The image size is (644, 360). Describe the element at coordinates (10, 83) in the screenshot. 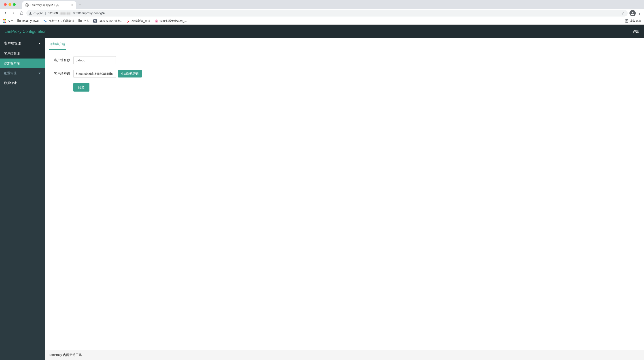

I see `sidebar-item-label: 数据统计` at that location.